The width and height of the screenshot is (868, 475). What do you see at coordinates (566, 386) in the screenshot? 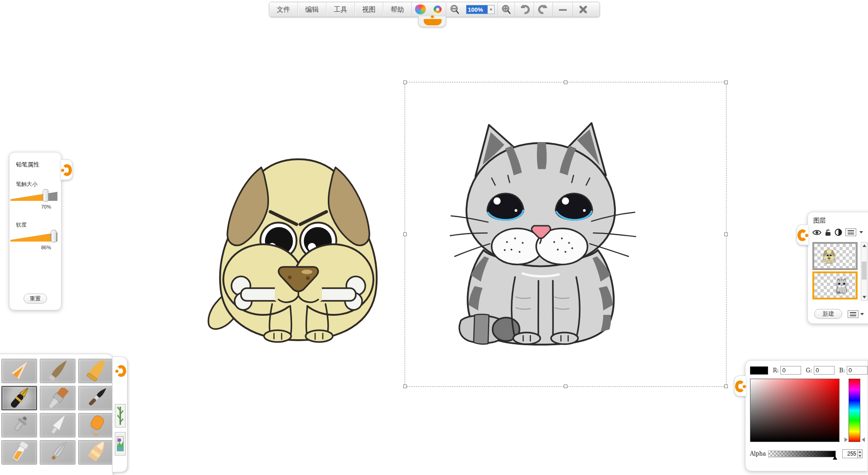
I see `selection-handle-bottom-mid` at bounding box center [566, 386].